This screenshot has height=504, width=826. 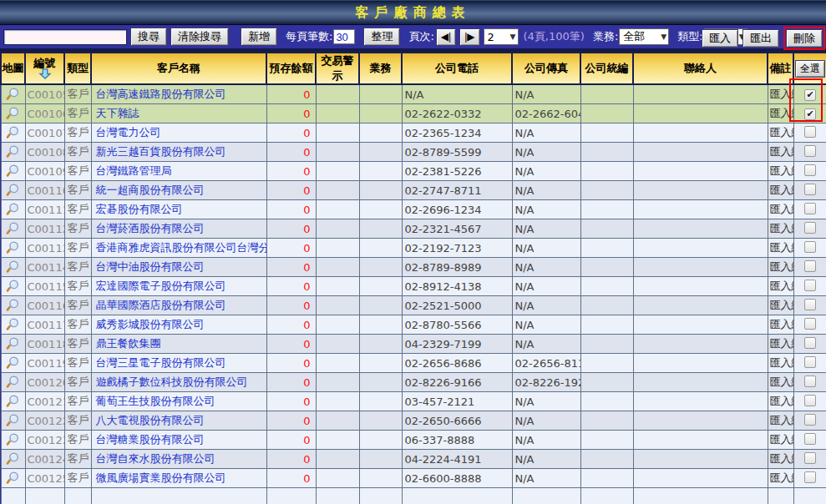 What do you see at coordinates (179, 249) in the screenshot?
I see `customer-name-link: 香港商雅虎資訊股份有限公司台灣分公` at bounding box center [179, 249].